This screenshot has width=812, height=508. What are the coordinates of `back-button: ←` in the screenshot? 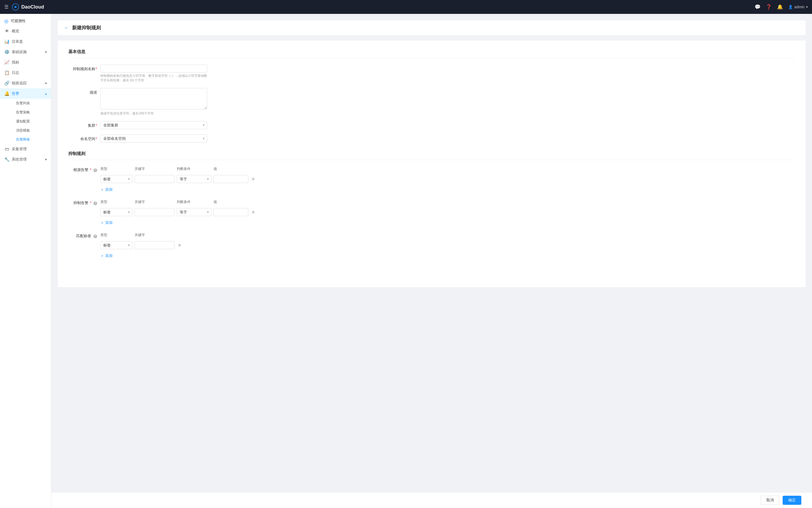 It's located at (67, 28).